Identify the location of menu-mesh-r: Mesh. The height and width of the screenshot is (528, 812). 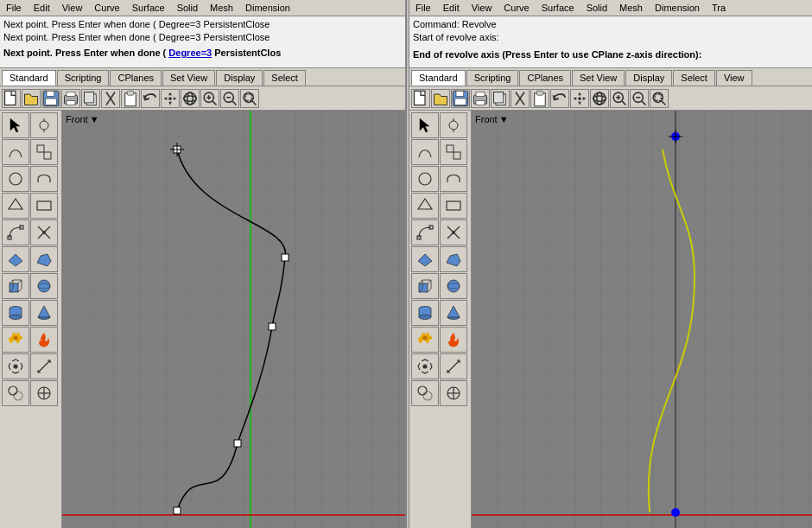
(631, 8).